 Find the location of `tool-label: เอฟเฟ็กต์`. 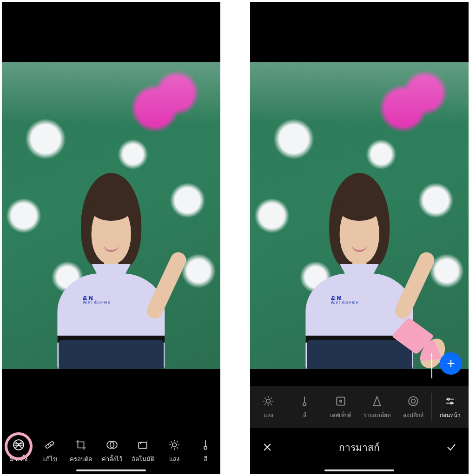

tool-label: เอฟเฟ็กต์ is located at coordinates (341, 415).